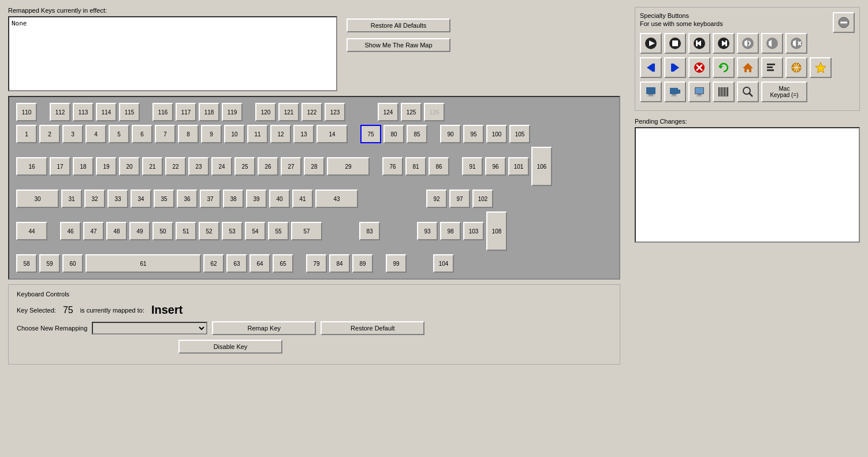  I want to click on key-84: 84, so click(340, 263).